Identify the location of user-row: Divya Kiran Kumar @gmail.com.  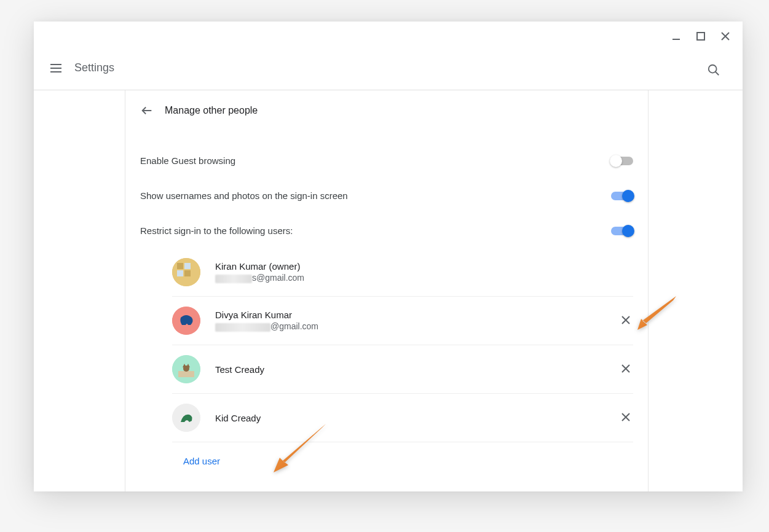
(403, 321).